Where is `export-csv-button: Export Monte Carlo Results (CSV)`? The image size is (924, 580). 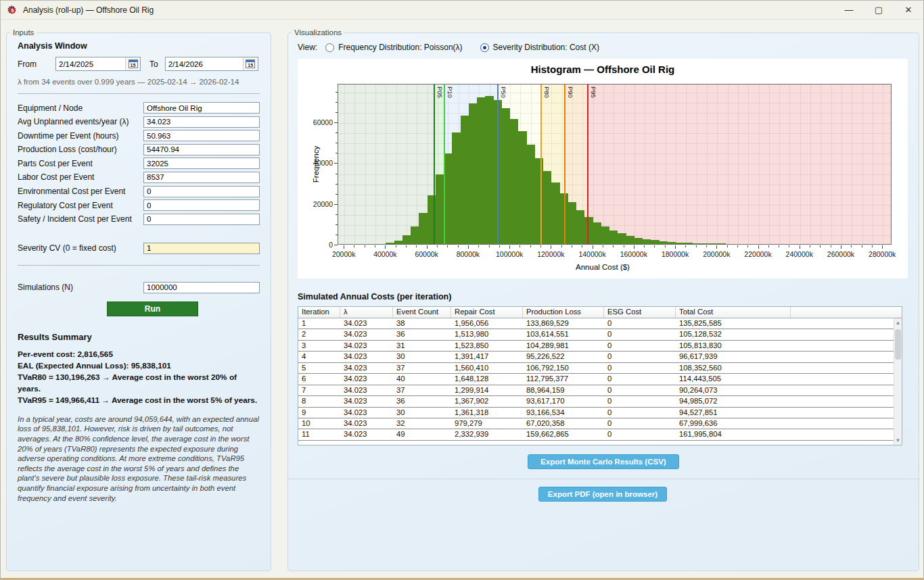 export-csv-button: Export Monte Carlo Results (CSV) is located at coordinates (603, 462).